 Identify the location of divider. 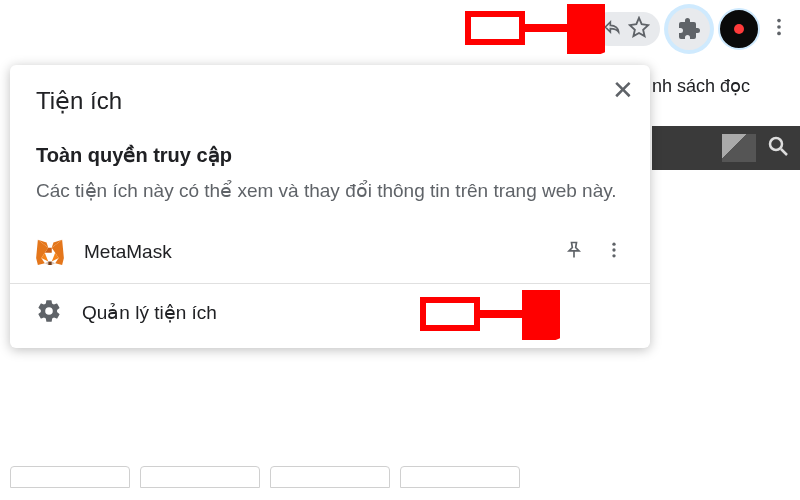
(330, 284).